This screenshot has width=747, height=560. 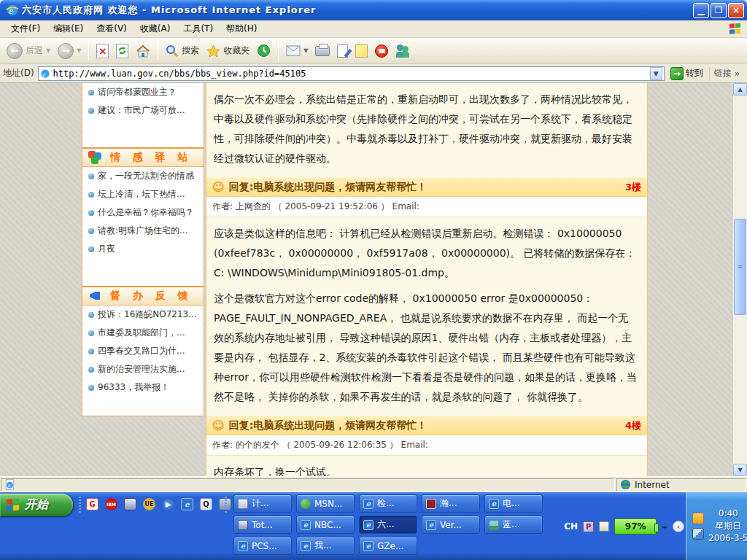 What do you see at coordinates (626, 484) in the screenshot?
I see `internet-globe-icon` at bounding box center [626, 484].